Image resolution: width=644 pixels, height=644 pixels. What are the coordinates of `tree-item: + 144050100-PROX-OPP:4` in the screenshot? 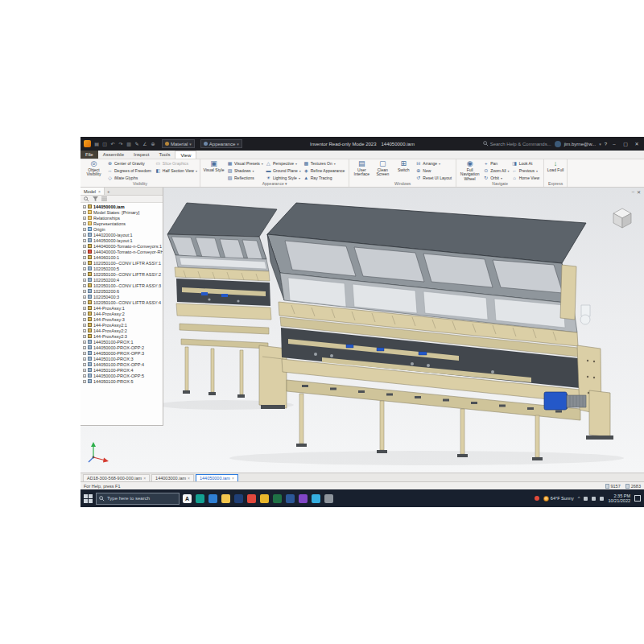 It's located at (122, 364).